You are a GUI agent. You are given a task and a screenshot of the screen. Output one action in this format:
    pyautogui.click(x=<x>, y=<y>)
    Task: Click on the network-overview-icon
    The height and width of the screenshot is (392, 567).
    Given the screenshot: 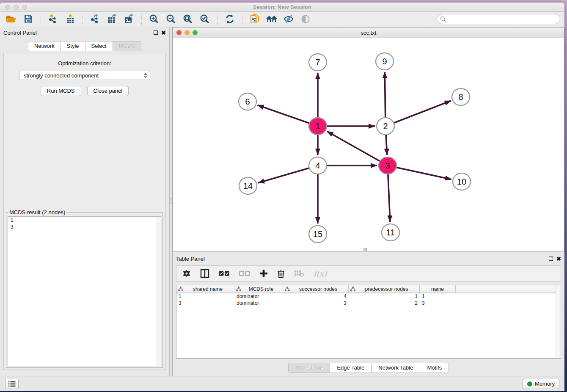 What is the action you would take?
    pyautogui.click(x=272, y=19)
    